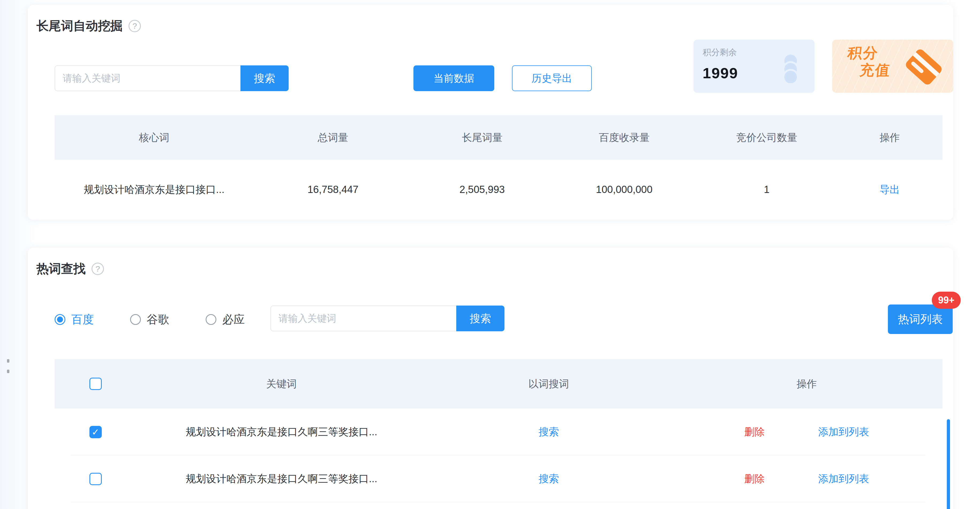 The width and height of the screenshot is (980, 509). What do you see at coordinates (150, 320) in the screenshot?
I see `radio-google: 谷歌` at bounding box center [150, 320].